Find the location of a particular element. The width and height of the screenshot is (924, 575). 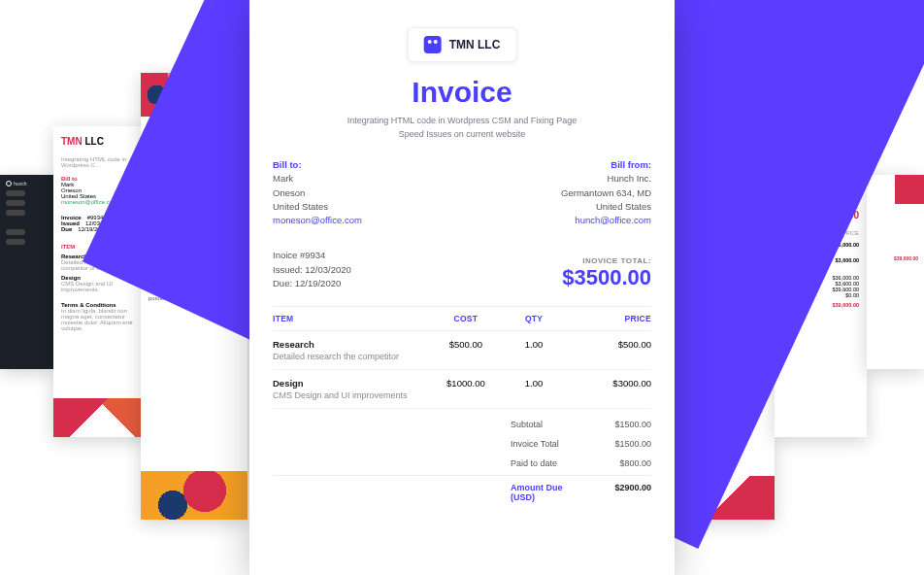

bill-from-label: Bill from: is located at coordinates (606, 165).